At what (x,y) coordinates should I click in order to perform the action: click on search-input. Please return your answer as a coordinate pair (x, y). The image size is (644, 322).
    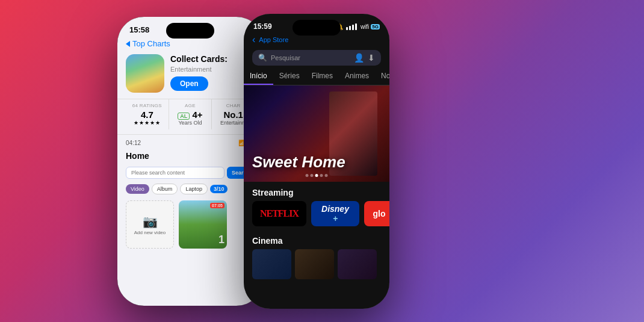
    Looking at the image, I should click on (175, 173).